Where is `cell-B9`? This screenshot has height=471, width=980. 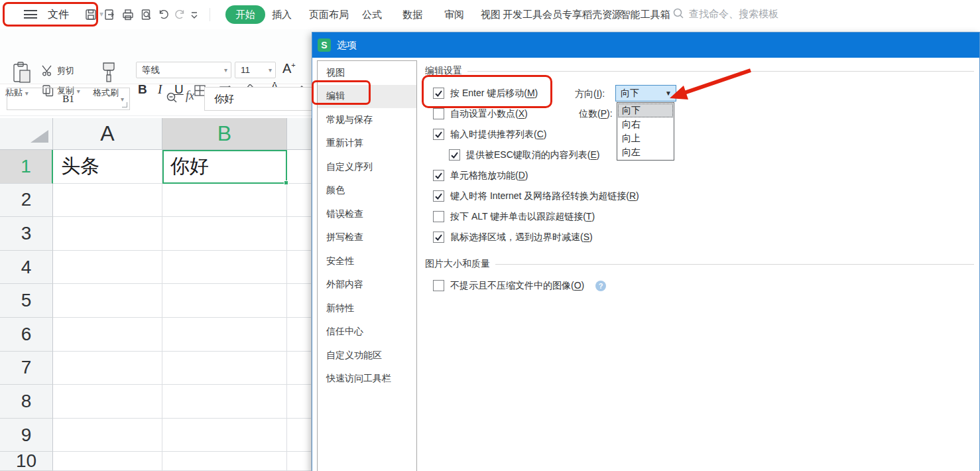
cell-B9 is located at coordinates (225, 435).